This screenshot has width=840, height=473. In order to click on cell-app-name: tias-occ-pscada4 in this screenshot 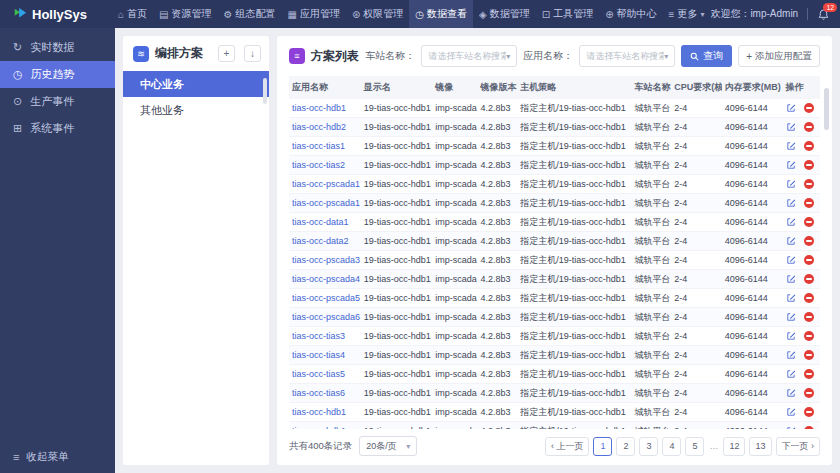, I will do `click(325, 280)`.